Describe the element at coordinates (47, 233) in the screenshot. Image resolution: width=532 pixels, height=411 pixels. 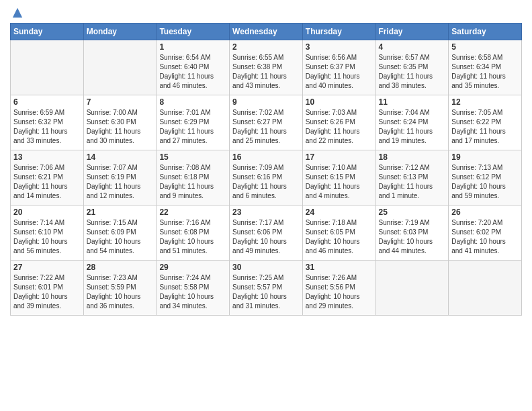
I see `calendar-cell: 20 Sunrise: 7:14 AMSunset: 6:10 PMDaylig…` at that location.